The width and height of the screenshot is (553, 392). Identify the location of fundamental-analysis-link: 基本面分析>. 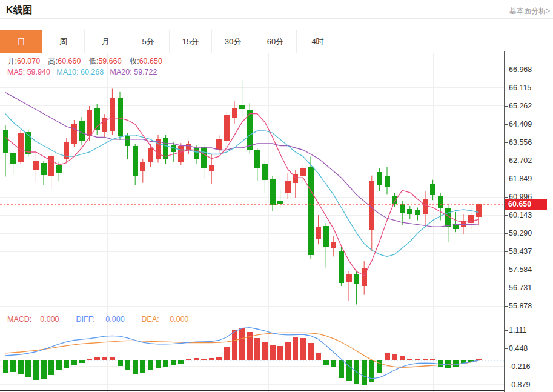
(529, 11).